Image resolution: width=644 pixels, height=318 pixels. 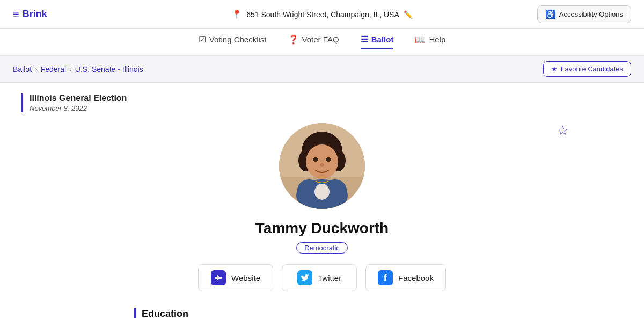 I want to click on candidate-photo, so click(x=322, y=166).